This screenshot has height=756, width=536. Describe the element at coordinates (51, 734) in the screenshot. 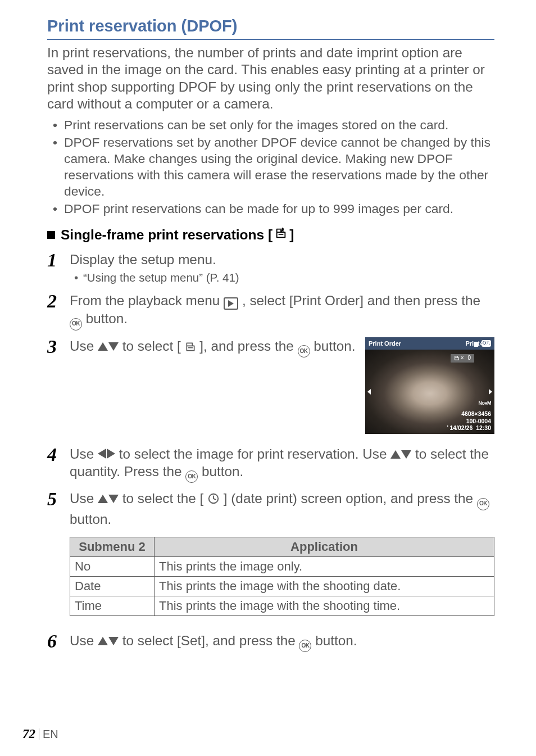

I see `language-code: EN` at that location.